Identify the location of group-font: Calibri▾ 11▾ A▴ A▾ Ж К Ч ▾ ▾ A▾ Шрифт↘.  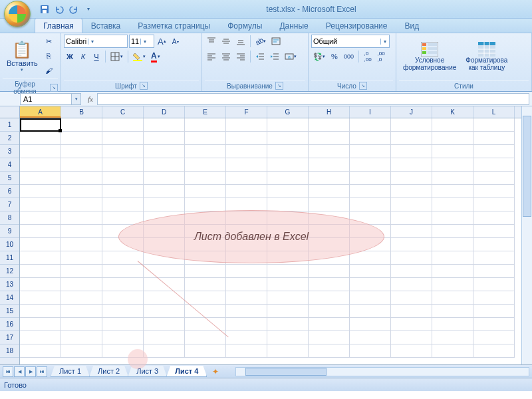
(132, 63).